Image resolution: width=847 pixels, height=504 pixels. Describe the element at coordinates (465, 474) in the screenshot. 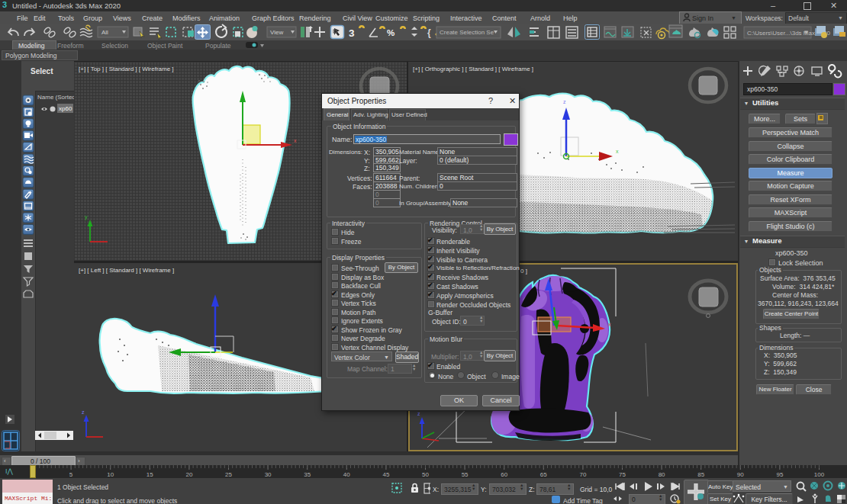

I see `svg-text: 55` at that location.